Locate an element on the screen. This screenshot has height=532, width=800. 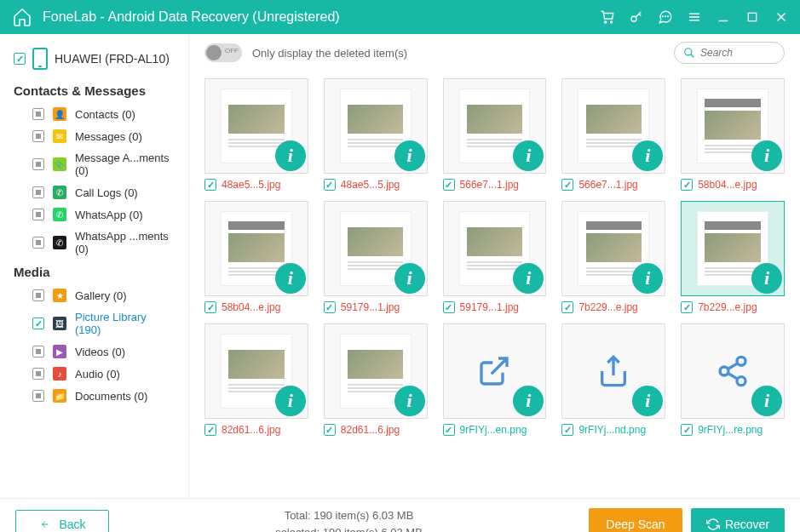
device-row: HUAWEI (FRD-AL10) is located at coordinates (94, 61).